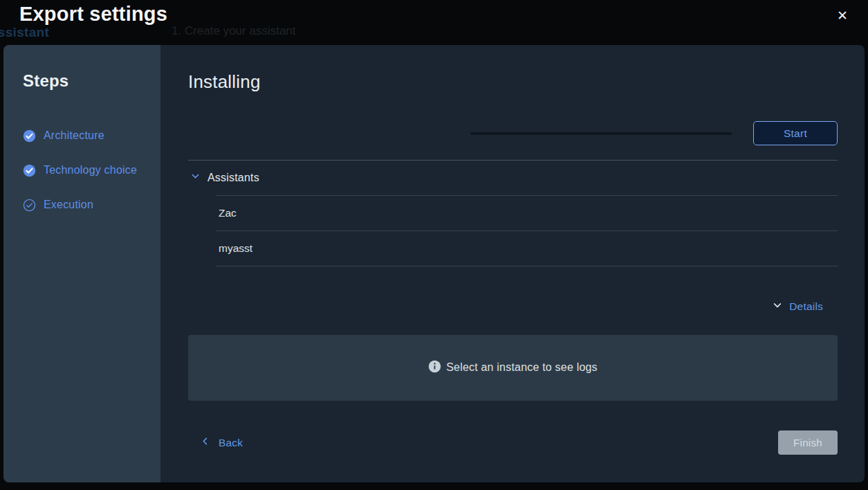  Describe the element at coordinates (795, 133) in the screenshot. I see `start-button: Start` at that location.